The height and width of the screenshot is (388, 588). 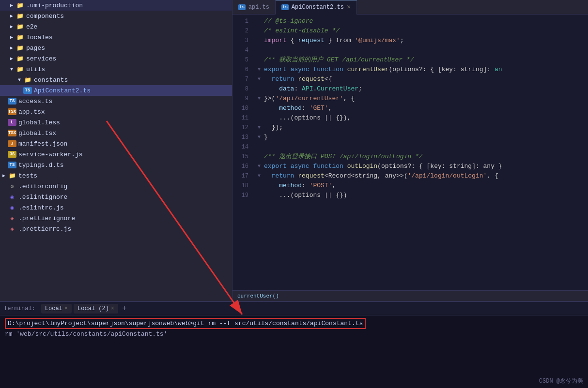 What do you see at coordinates (243, 89) in the screenshot?
I see `line-num-8: 8` at bounding box center [243, 89].